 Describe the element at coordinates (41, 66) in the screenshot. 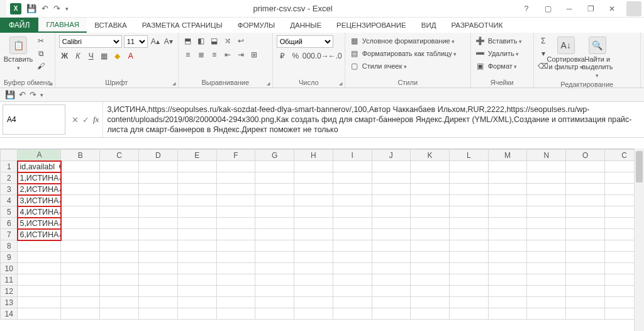

I see `format-painter-icon: 🖌` at that location.